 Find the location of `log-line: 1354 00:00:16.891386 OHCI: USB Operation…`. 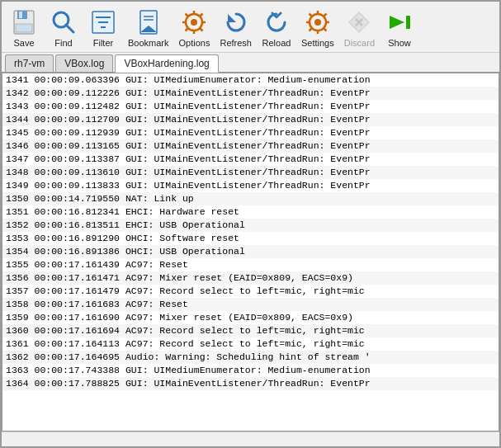

log-line: 1354 00:00:16.891386 OHCI: USB Operation… is located at coordinates (251, 252).